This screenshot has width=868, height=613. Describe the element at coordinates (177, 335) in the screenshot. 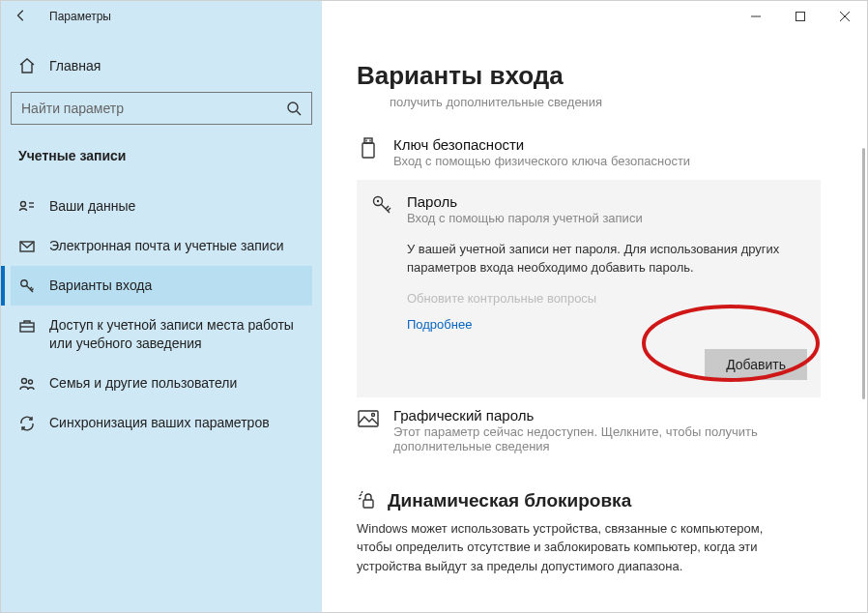

I see `sidebar-item-label: Доступ к учетной записи места работы или…` at that location.